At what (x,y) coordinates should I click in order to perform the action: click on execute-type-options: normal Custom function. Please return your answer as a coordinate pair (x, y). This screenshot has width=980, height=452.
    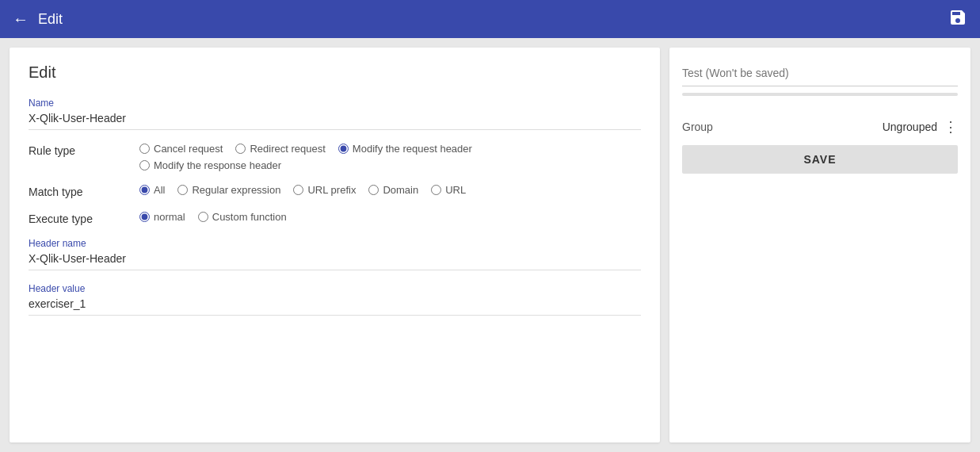
    Looking at the image, I should click on (390, 217).